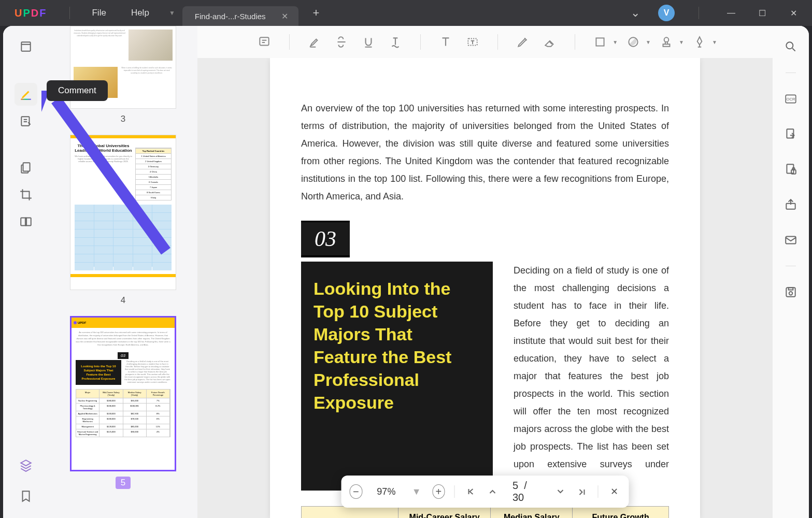 The image size is (812, 518). Describe the element at coordinates (523, 42) in the screenshot. I see `pencil-tool` at that location.